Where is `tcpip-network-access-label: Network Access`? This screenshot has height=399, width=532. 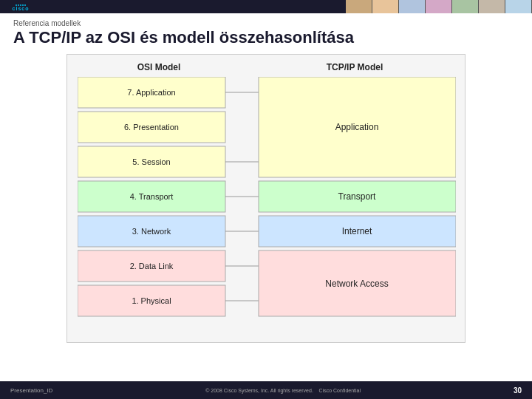 tcpip-network-access-label: Network Access is located at coordinates (356, 284).